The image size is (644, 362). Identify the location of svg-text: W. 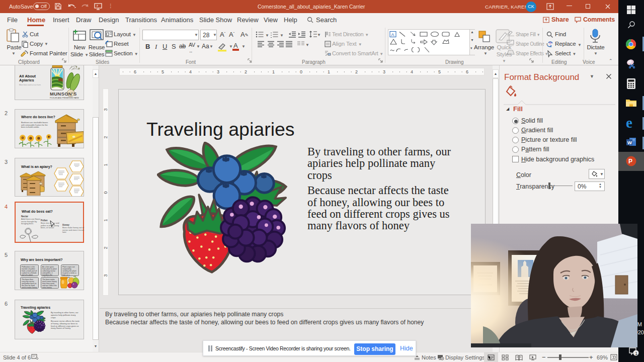
(630, 143).